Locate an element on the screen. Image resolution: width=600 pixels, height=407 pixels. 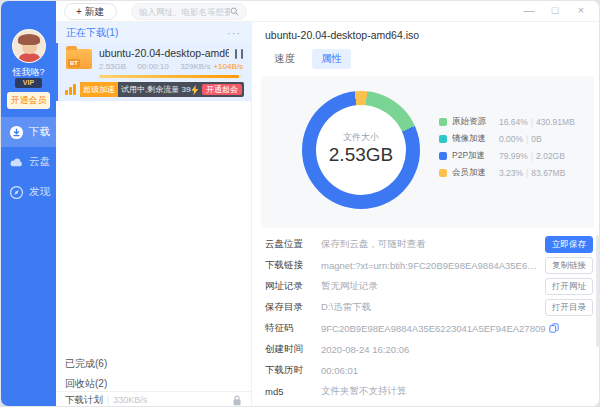
donut-chart: 文件大小 2.53GB is located at coordinates (361, 150).